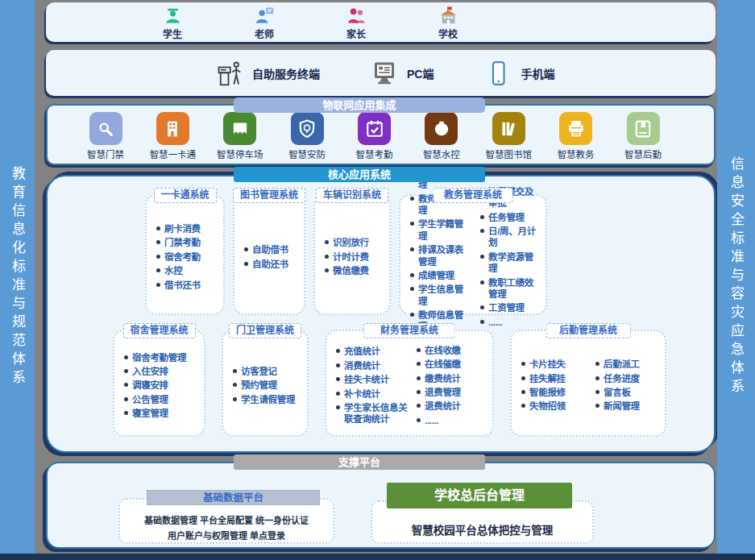 The width and height of the screenshot is (755, 560). I want to click on feature-item: 挂失解挂, so click(554, 379).